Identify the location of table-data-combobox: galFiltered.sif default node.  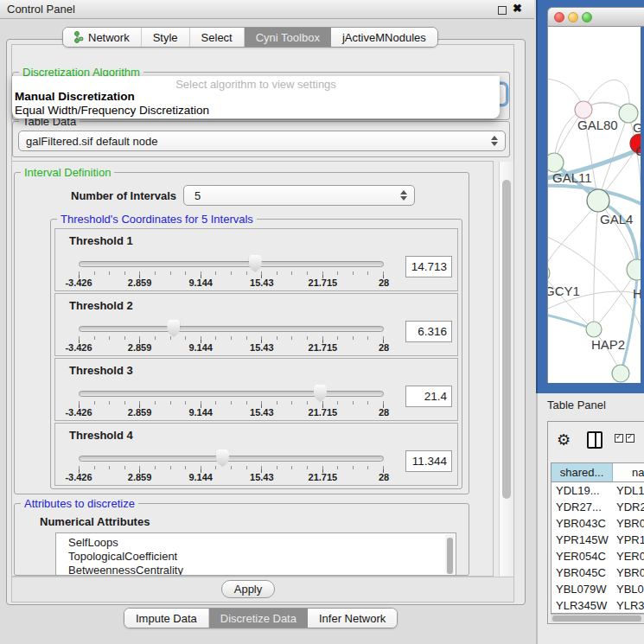
(262, 141).